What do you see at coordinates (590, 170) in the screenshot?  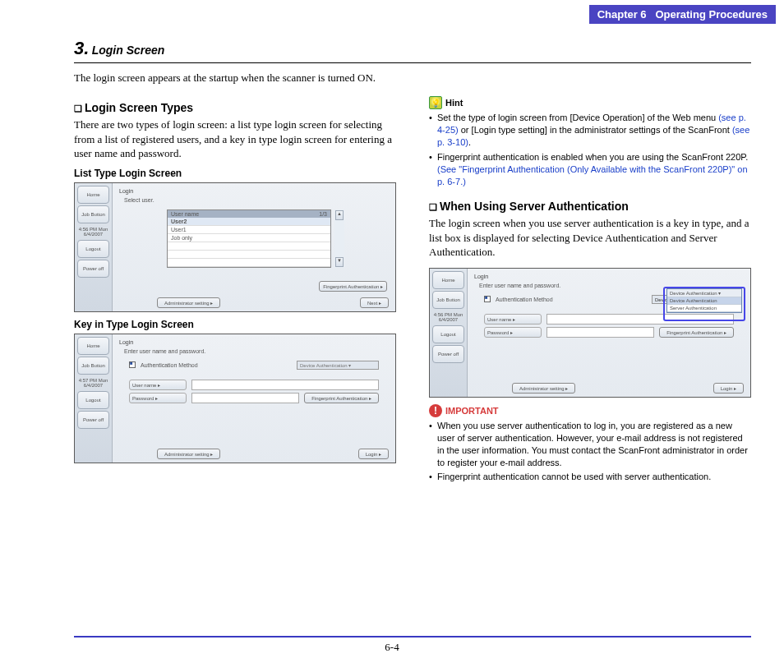 I see `hint-item: Fingerprint authentication is enabled wh…` at bounding box center [590, 170].